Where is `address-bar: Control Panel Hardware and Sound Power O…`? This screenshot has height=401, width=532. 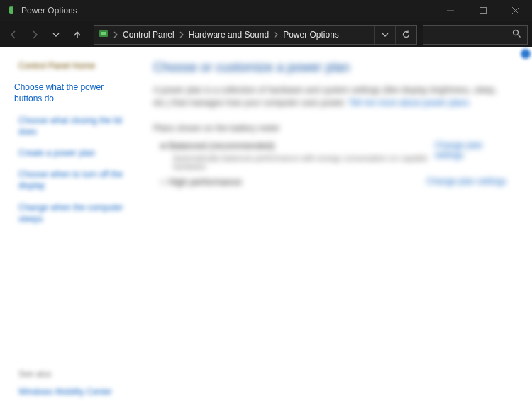 address-bar: Control Panel Hardware and Sound Power O… is located at coordinates (255, 35).